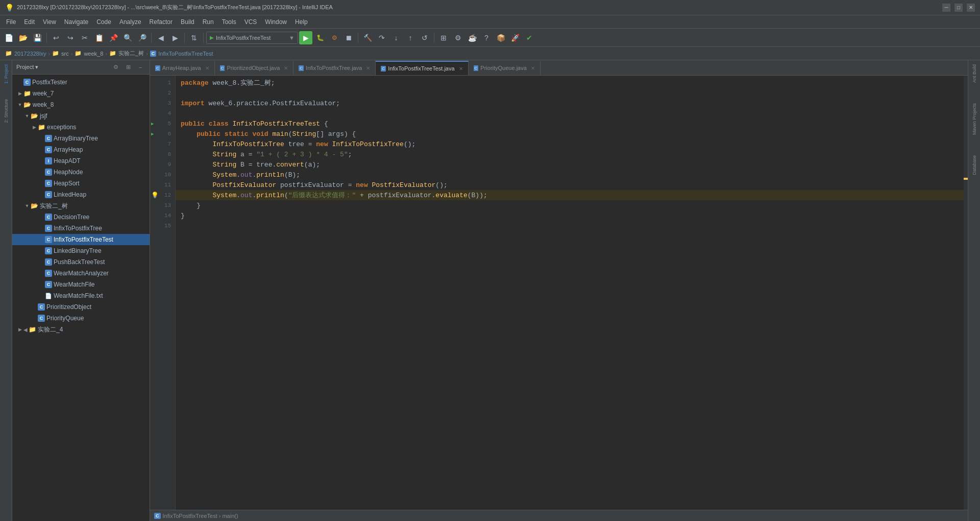  What do you see at coordinates (368, 68) in the screenshot?
I see `close-tab-3: ✕` at bounding box center [368, 68].